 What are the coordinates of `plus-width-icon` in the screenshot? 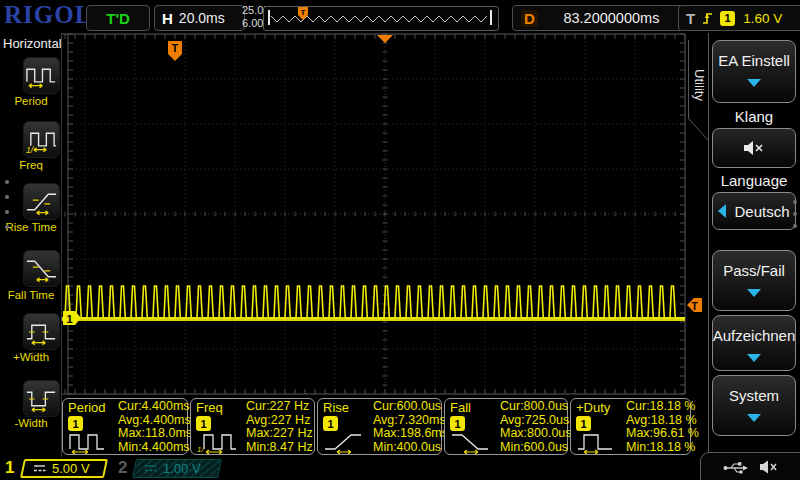 It's located at (42, 332).